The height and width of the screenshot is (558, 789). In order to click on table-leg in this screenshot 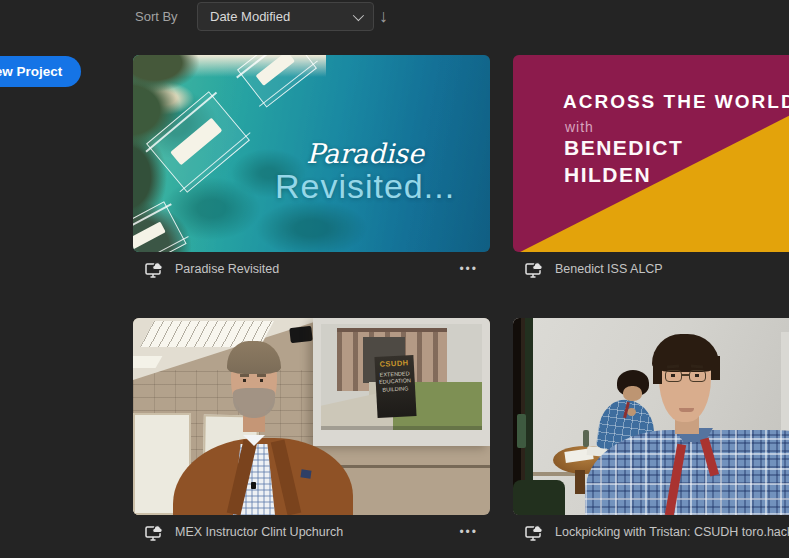, I will do `click(580, 482)`.